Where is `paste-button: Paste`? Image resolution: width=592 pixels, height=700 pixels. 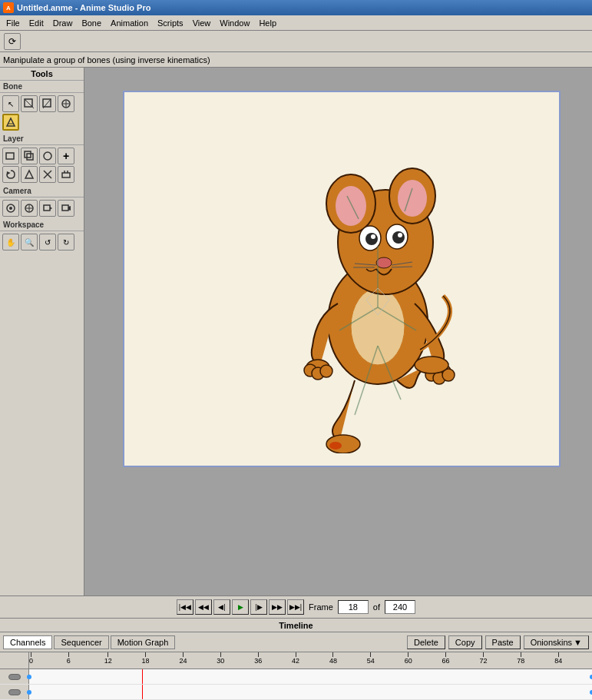
paste-button: Paste is located at coordinates (503, 642).